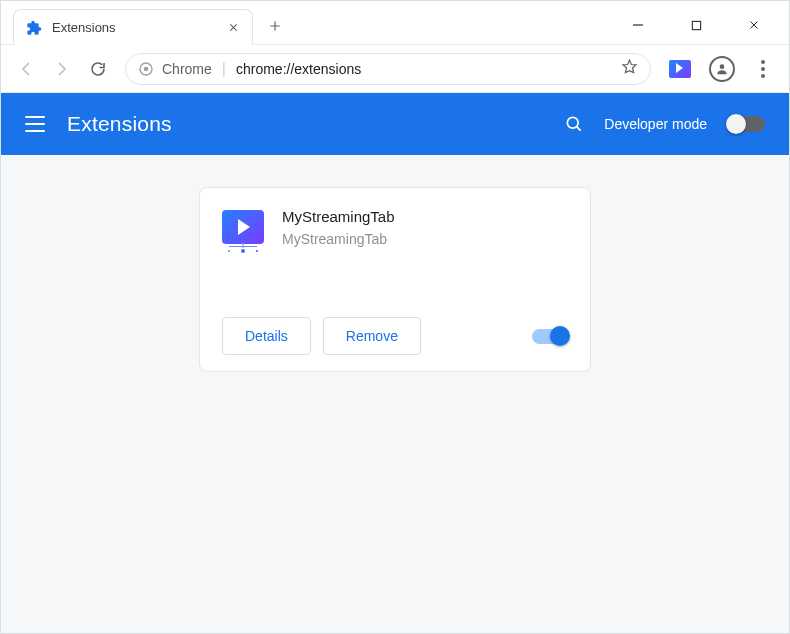  I want to click on menu-hamburger-icon, so click(35, 124).